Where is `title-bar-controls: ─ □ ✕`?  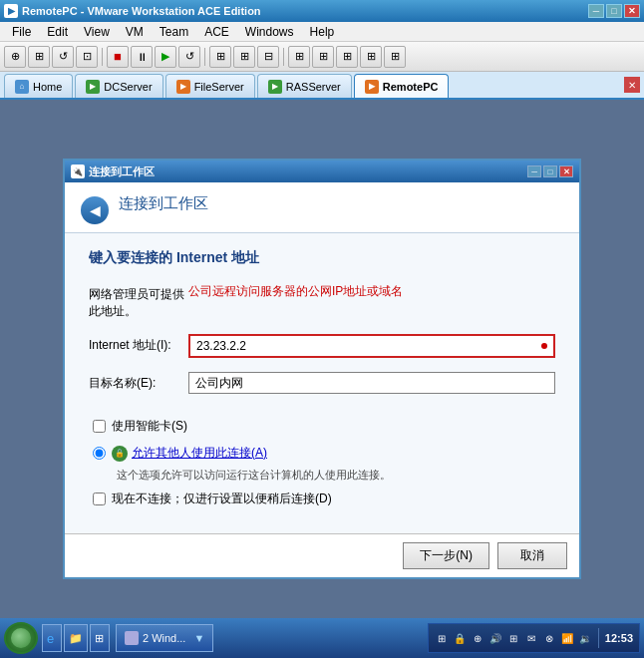 title-bar-controls: ─ □ ✕ is located at coordinates (614, 11).